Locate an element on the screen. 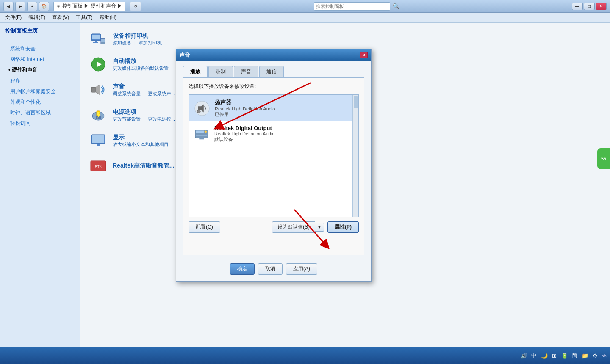  autoplay-settings-link: 更改媒体或设备的默认设置 is located at coordinates (141, 68).